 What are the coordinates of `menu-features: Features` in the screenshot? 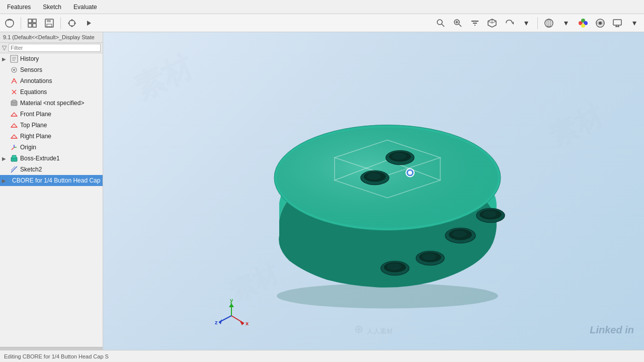 It's located at (19, 7).